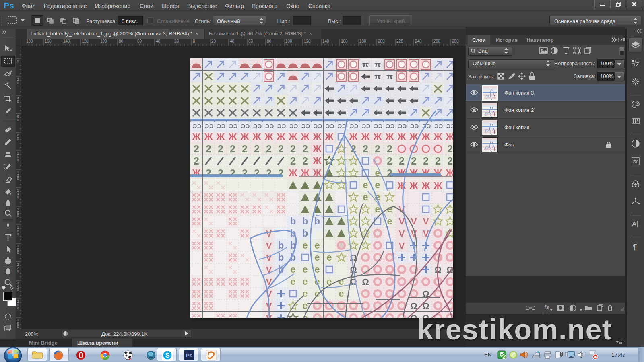  Describe the element at coordinates (636, 162) in the screenshot. I see `svg-text: fx` at that location.